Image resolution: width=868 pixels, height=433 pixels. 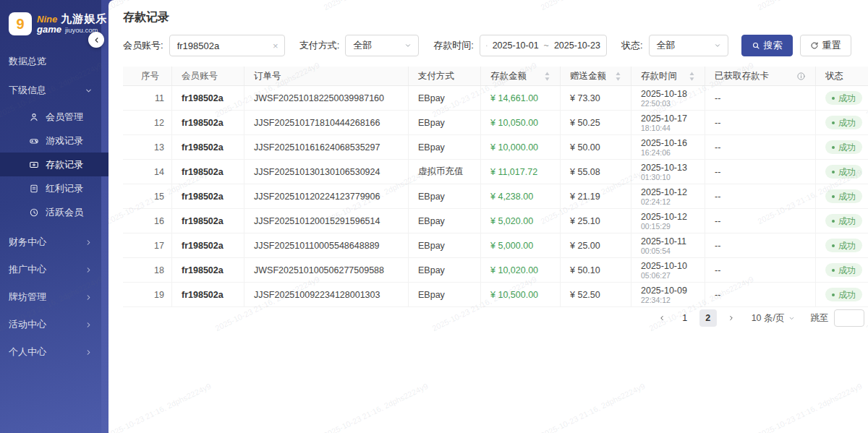 I want to click on sidebar-item-personal-center: 个人中心, so click(x=51, y=352).